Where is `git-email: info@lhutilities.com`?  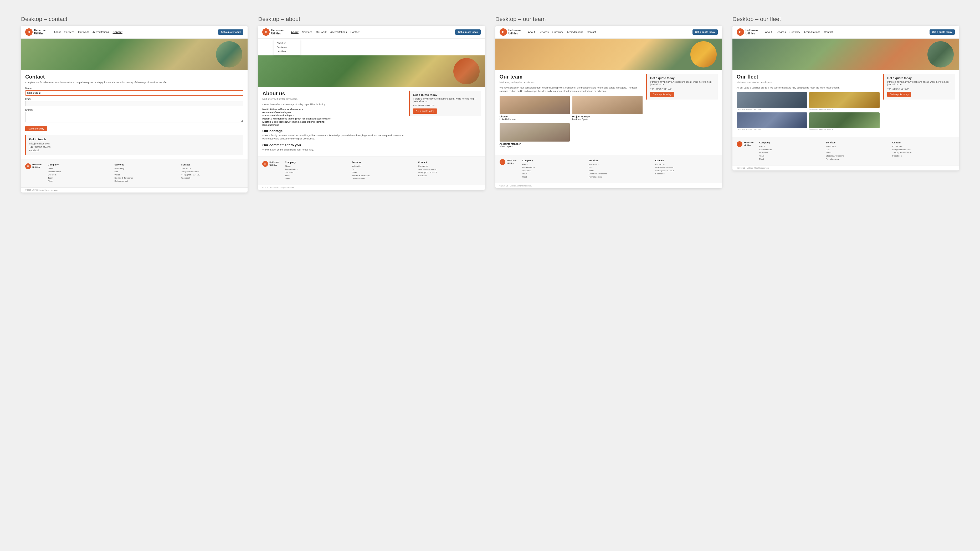 git-email: info@lhutilities.com is located at coordinates (135, 144).